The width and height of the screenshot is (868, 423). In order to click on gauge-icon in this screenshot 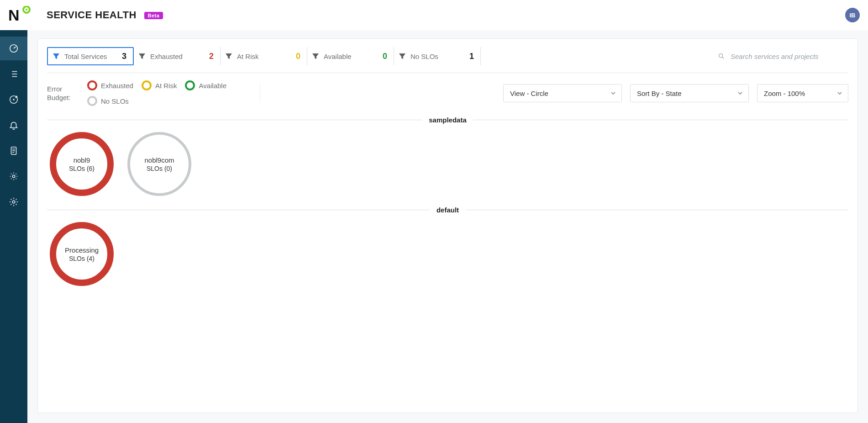, I will do `click(14, 48)`.